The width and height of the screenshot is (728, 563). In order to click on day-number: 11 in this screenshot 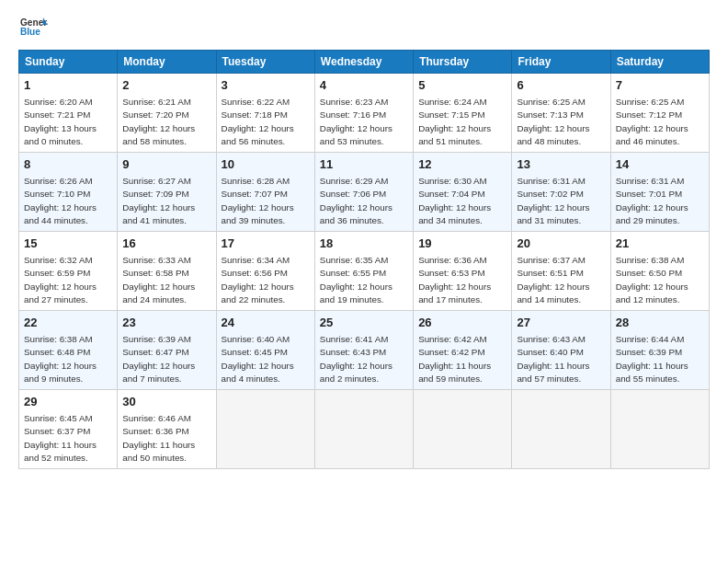, I will do `click(364, 165)`.